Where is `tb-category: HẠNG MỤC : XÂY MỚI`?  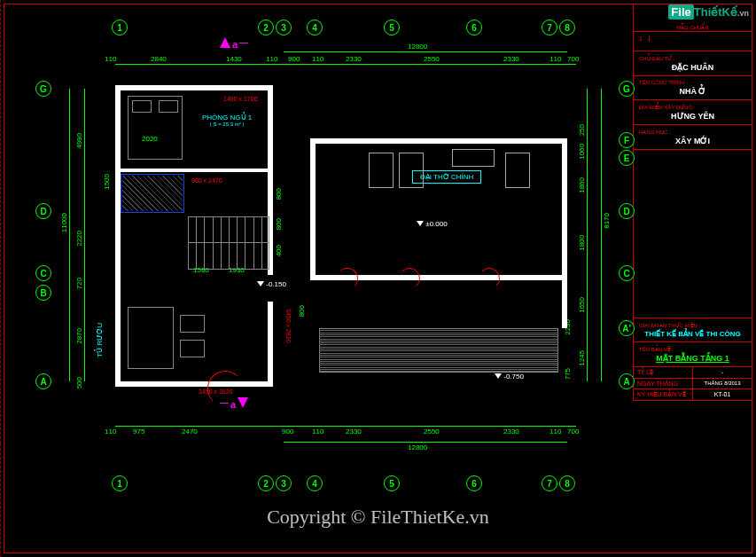
tb-category: HẠNG MỤC : XÂY MỚI is located at coordinates (693, 137).